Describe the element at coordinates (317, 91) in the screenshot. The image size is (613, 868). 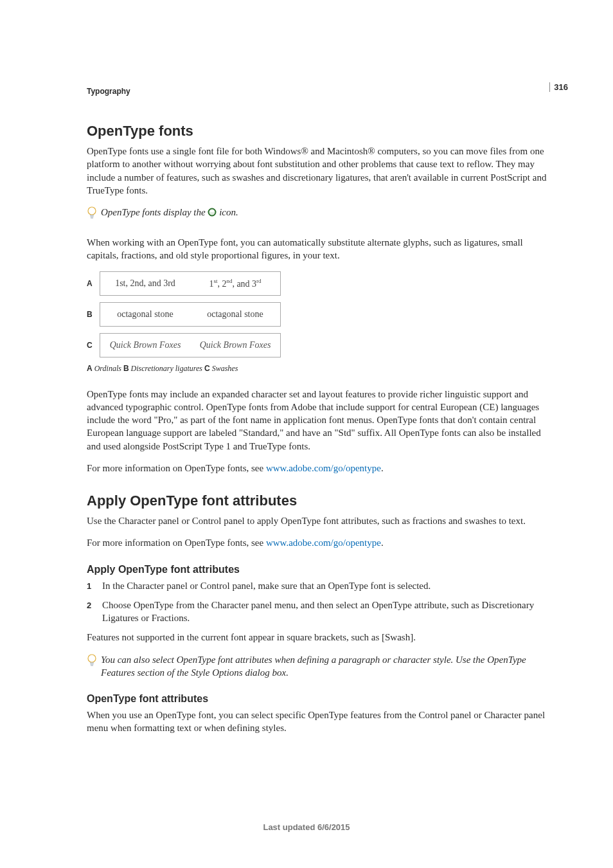
I see `chapter-label: Typography` at that location.